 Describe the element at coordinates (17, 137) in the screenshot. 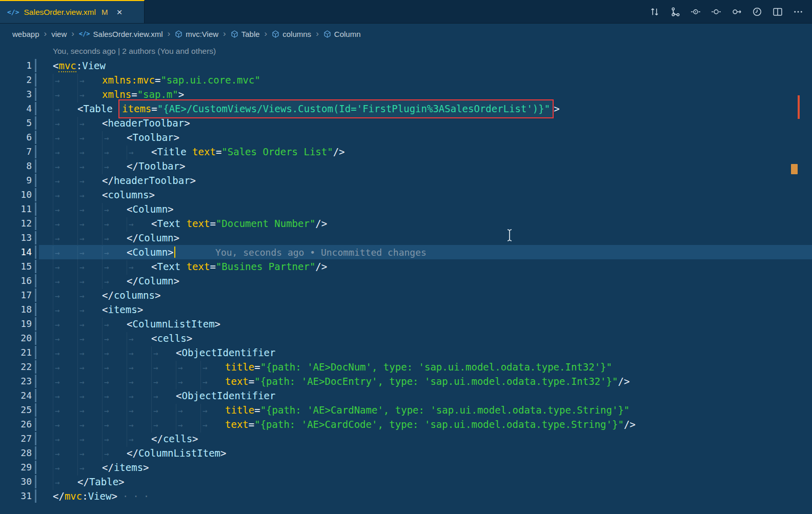

I see `line-number: 6` at that location.